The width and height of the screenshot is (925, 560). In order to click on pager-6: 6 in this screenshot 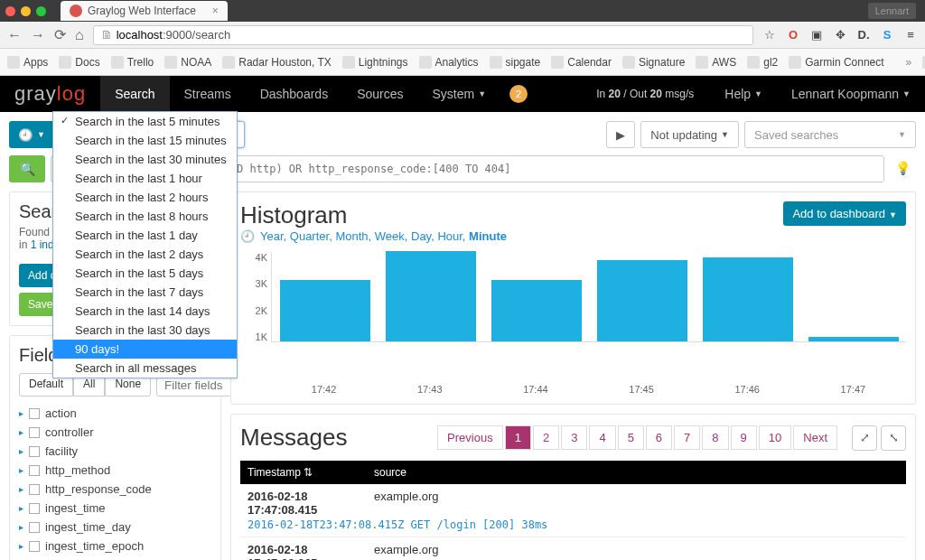, I will do `click(659, 437)`.